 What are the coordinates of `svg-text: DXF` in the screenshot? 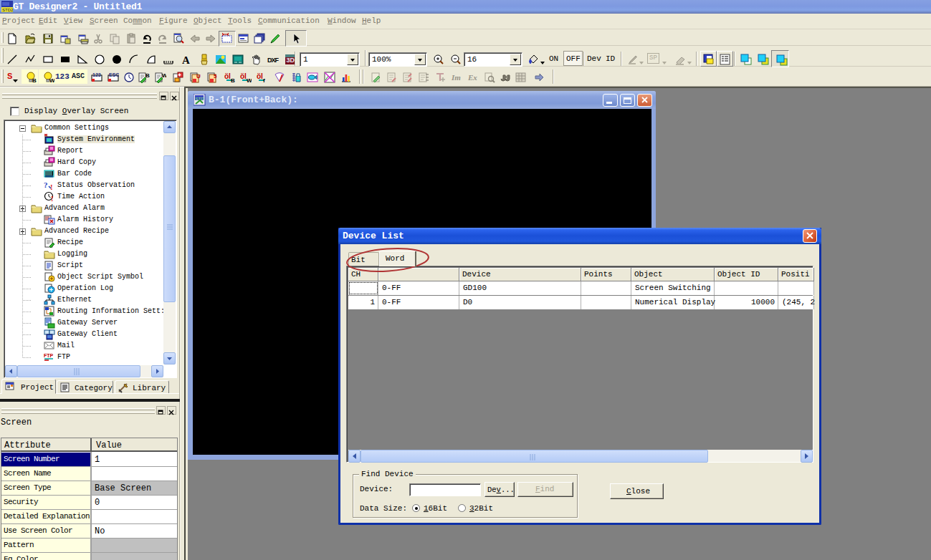 It's located at (273, 60).